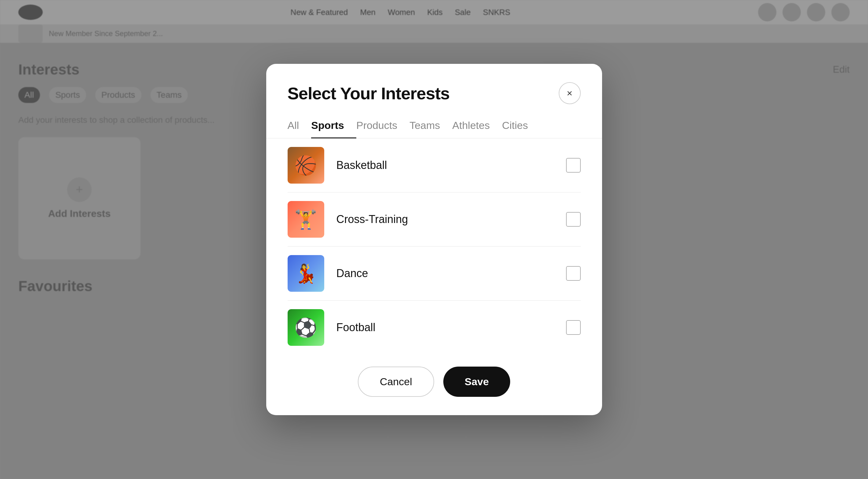  I want to click on modal-footer: Cancel Save, so click(434, 385).